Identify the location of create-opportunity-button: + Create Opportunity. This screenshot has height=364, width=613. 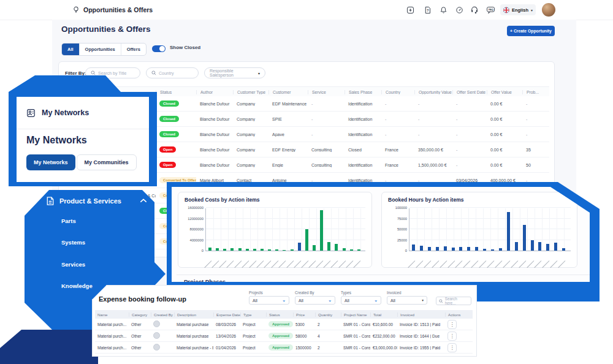
(531, 31).